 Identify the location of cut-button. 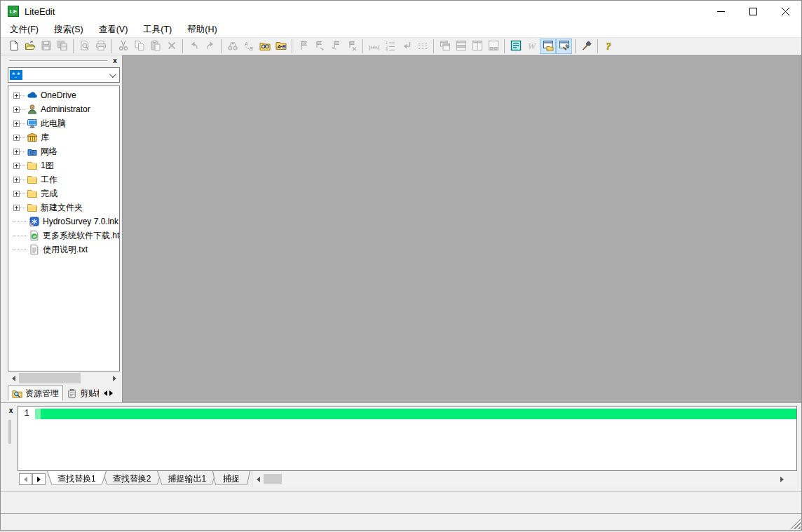
(123, 46).